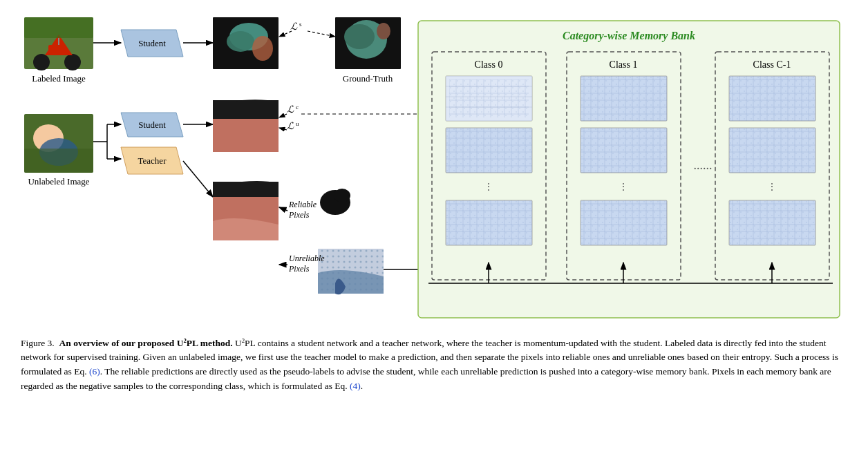  What do you see at coordinates (299, 269) in the screenshot?
I see `unreliable-label2: Pixels` at bounding box center [299, 269].